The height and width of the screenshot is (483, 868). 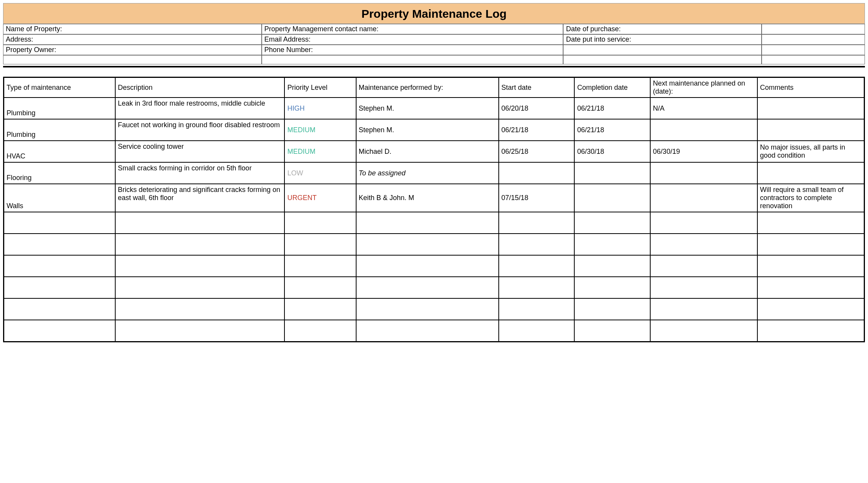 What do you see at coordinates (59, 151) in the screenshot?
I see `cell-type: HVAC` at bounding box center [59, 151].